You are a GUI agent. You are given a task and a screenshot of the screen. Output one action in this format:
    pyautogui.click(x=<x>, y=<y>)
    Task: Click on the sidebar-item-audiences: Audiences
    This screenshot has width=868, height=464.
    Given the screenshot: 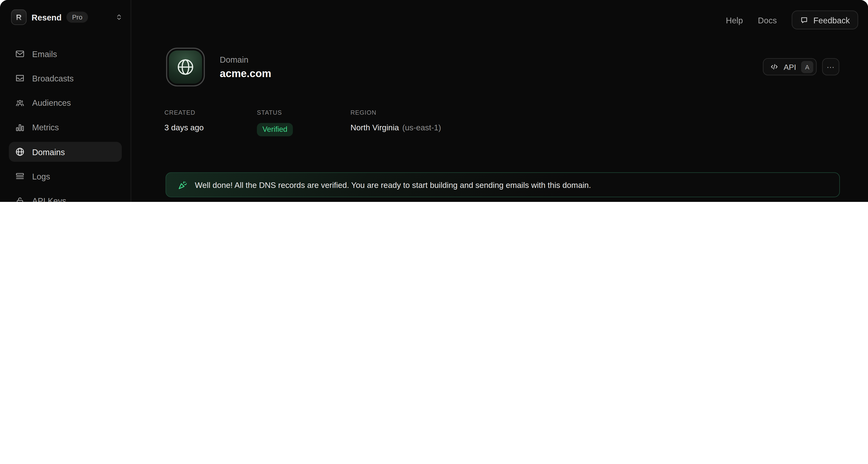 What is the action you would take?
    pyautogui.click(x=65, y=103)
    